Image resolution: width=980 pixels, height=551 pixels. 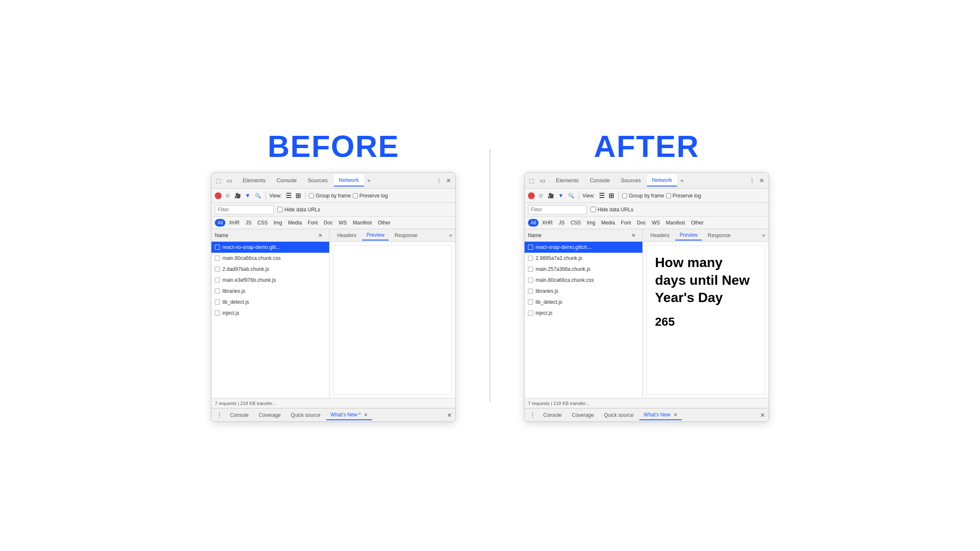 What do you see at coordinates (602, 196) in the screenshot?
I see `view-list-after: ☰` at bounding box center [602, 196].